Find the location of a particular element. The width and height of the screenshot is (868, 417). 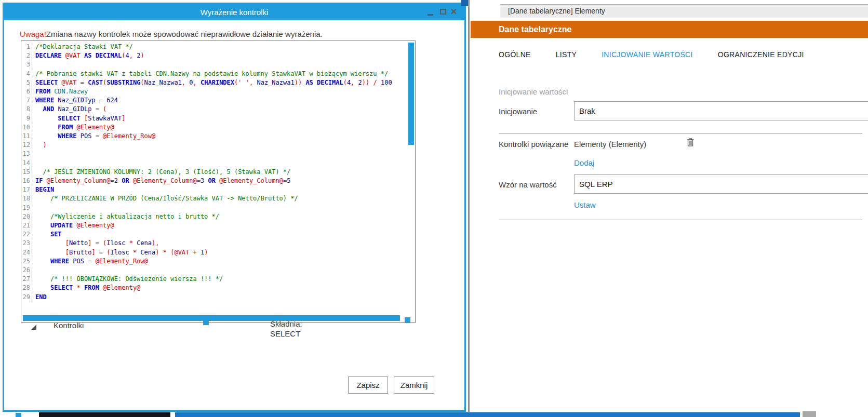

clipped-window-text-fragment is located at coordinates (105, 414).